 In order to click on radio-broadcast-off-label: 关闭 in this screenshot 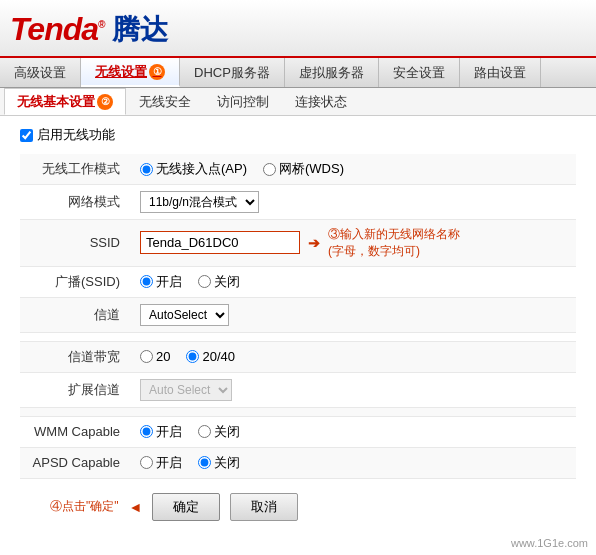, I will do `click(219, 282)`.